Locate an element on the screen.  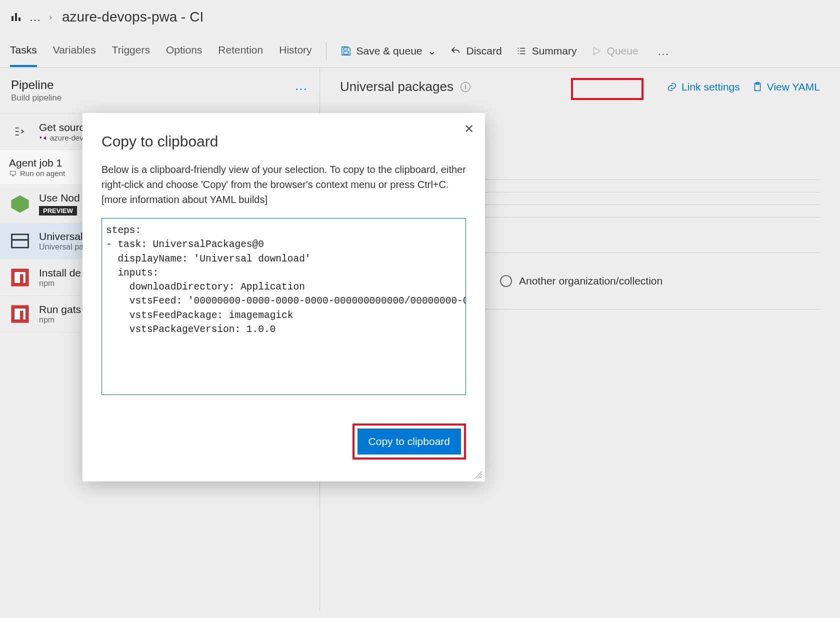
save-queue-button: Save & queue ⌄ is located at coordinates (388, 51).